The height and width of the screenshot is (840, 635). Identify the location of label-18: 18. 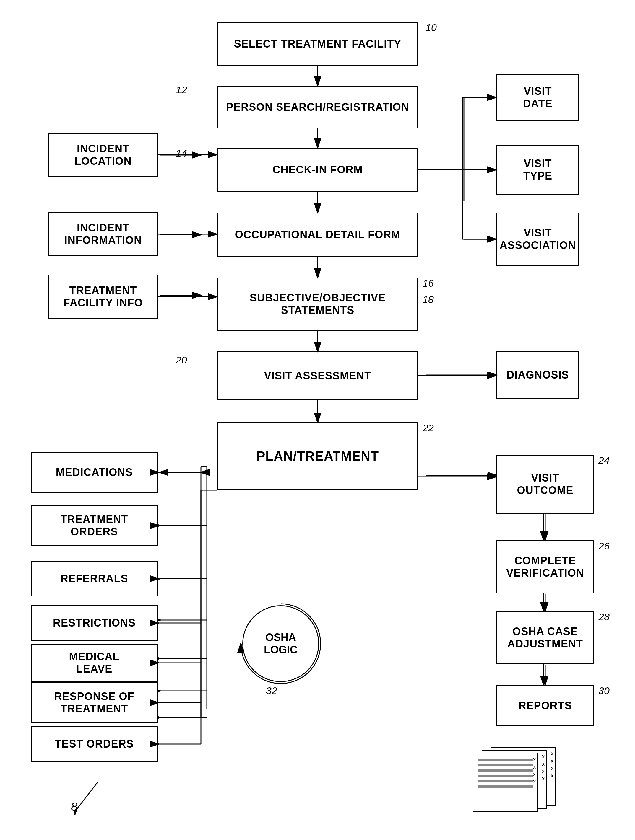
(428, 300).